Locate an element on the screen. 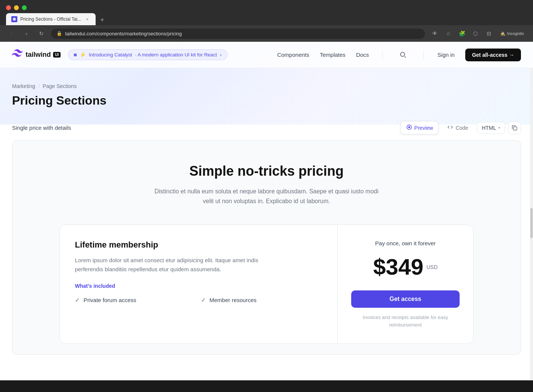  eye-off-icon: 👁 is located at coordinates (435, 33).